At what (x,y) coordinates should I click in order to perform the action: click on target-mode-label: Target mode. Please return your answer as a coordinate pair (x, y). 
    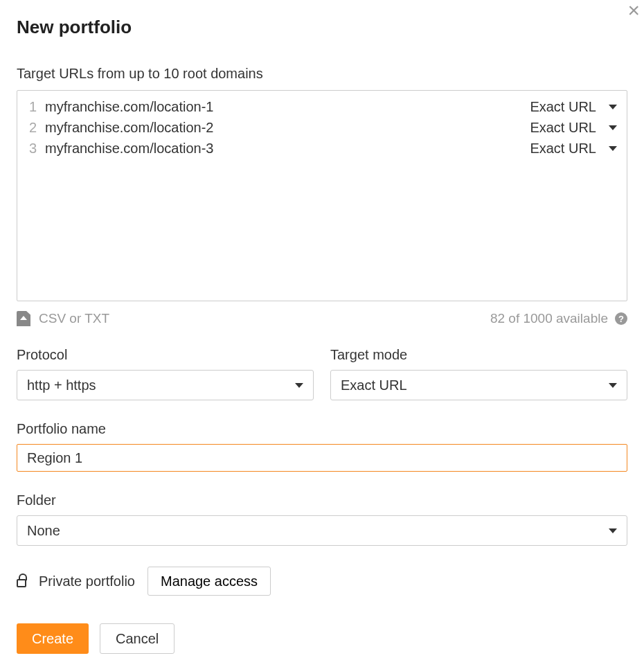
    Looking at the image, I should click on (479, 355).